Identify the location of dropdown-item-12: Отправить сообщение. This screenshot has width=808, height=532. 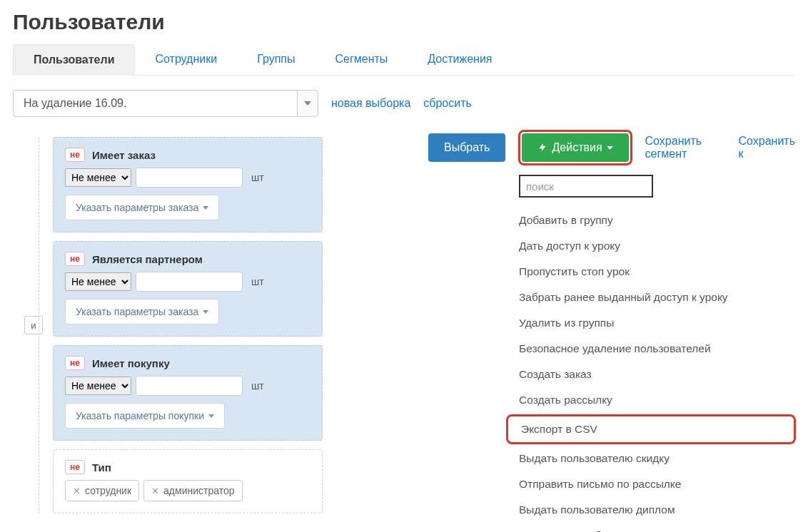
(654, 528).